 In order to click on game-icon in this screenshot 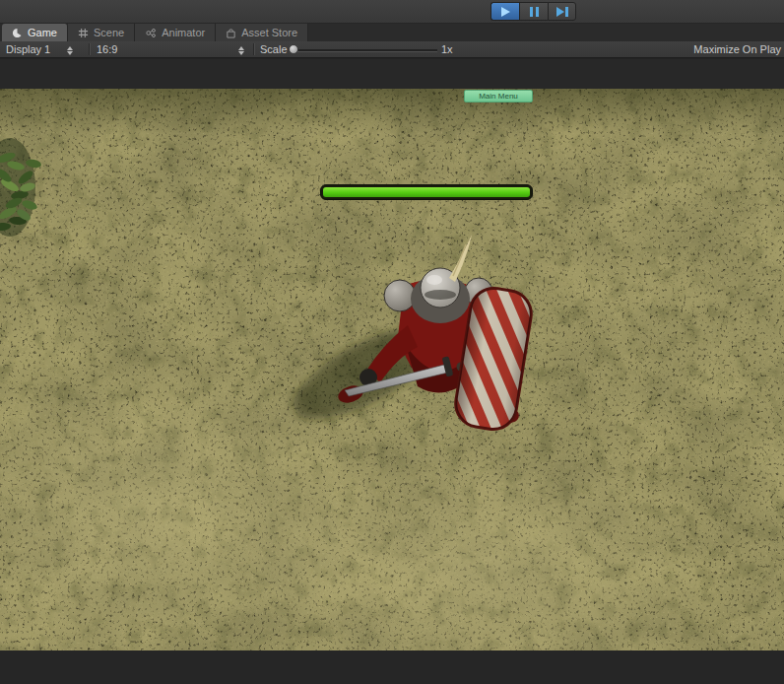, I will do `click(18, 34)`.